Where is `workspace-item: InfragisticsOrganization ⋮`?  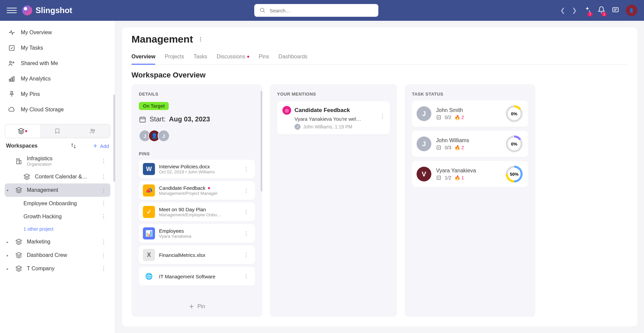 workspace-item: InfragisticsOrganization ⋮ is located at coordinates (58, 161).